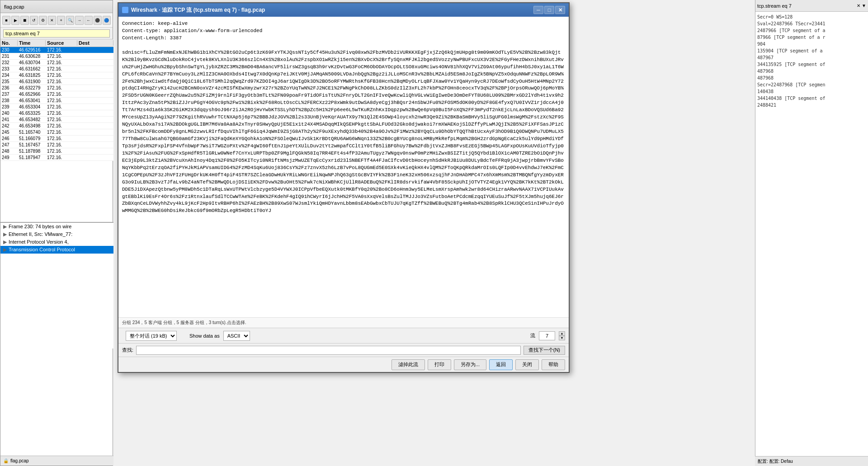  What do you see at coordinates (20, 461) in the screenshot?
I see `status-file: flag.pcap` at bounding box center [20, 461].